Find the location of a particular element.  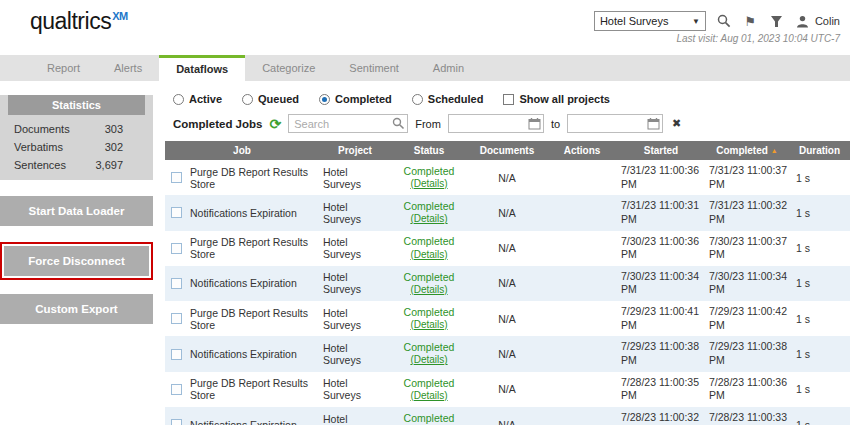

user-icon is located at coordinates (802, 22).